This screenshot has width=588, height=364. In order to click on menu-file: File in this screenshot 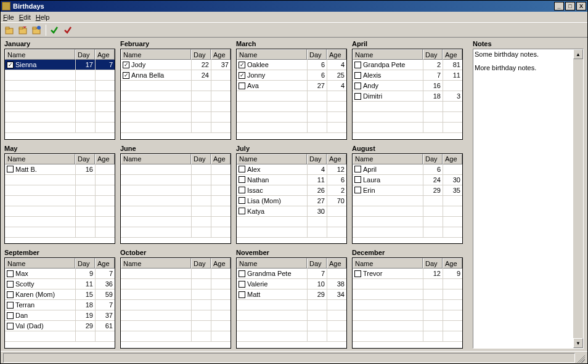, I will do `click(9, 17)`.